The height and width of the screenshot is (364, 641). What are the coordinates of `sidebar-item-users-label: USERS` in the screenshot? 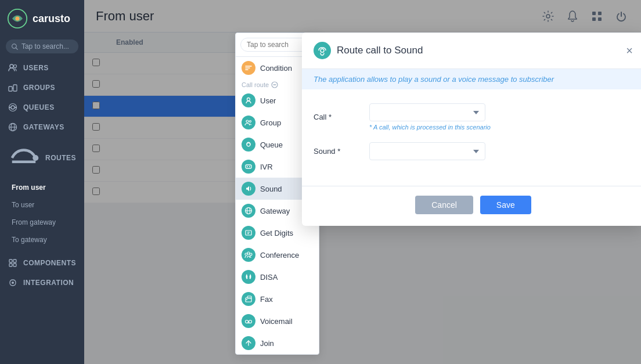 It's located at (36, 68).